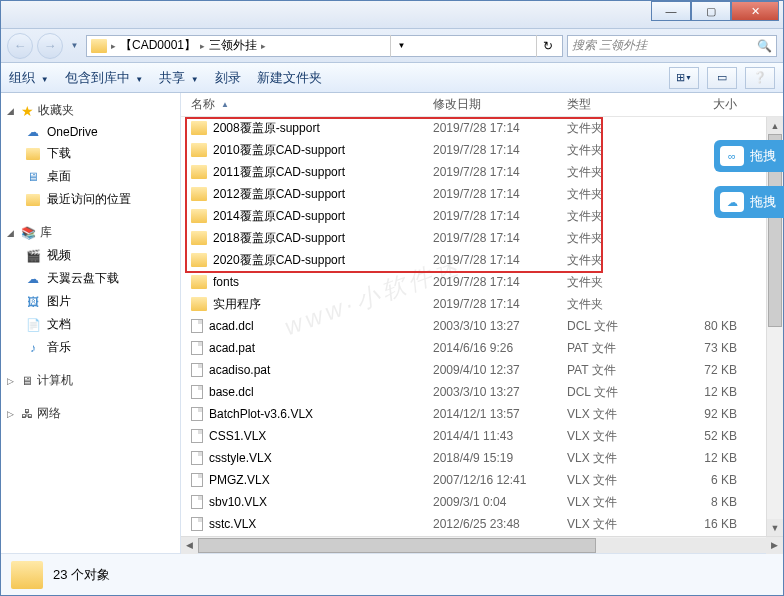  Describe the element at coordinates (225, 104) in the screenshot. I see `sort-arrow-icon: ▲` at that location.